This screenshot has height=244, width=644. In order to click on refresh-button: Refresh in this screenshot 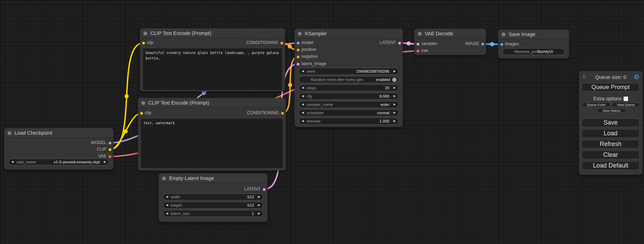, I will do `click(610, 144)`.